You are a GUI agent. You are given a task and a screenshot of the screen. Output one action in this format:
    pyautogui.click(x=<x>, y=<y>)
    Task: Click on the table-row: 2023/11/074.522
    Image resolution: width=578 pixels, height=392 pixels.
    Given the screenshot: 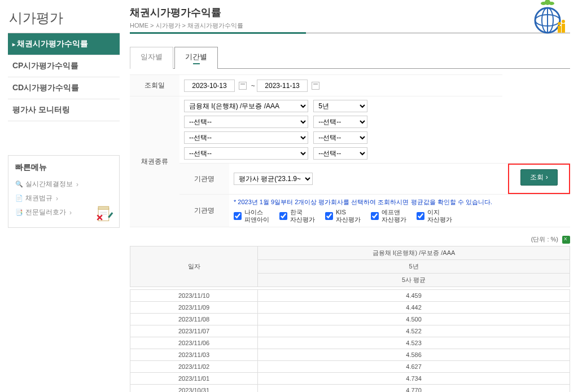 What is the action you would take?
    pyautogui.click(x=350, y=332)
    